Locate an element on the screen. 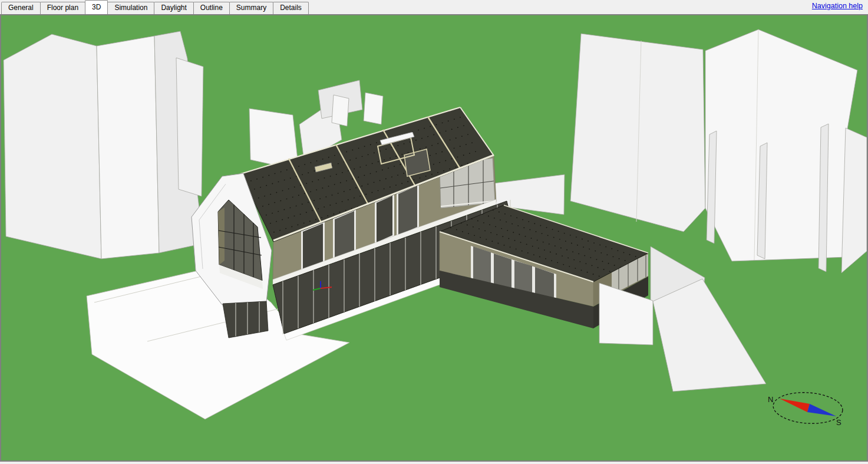 The image size is (868, 464). tab-label: 3D is located at coordinates (97, 7).